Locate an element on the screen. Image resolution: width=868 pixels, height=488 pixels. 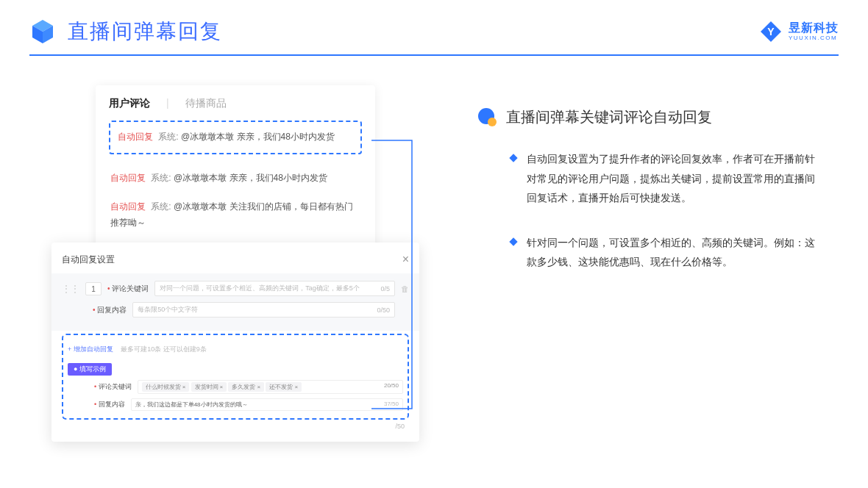
keyword-counter: 0/5 is located at coordinates (385, 289).